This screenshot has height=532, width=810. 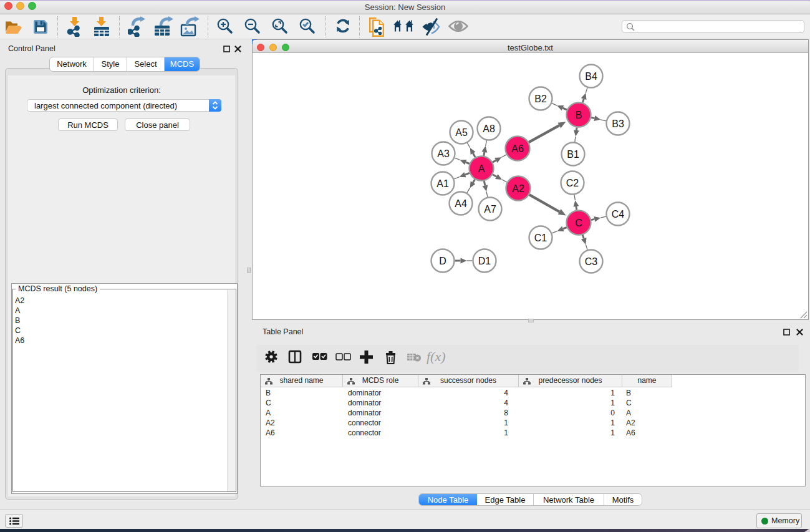 What do you see at coordinates (591, 262) in the screenshot?
I see `svg-text: C3` at bounding box center [591, 262].